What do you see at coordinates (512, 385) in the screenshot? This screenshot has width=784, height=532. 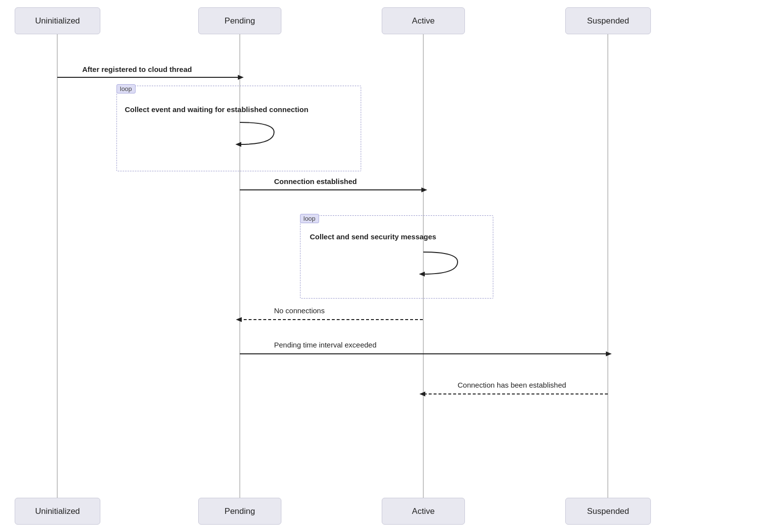 I see `message-label-7: Connection has been established` at bounding box center [512, 385].